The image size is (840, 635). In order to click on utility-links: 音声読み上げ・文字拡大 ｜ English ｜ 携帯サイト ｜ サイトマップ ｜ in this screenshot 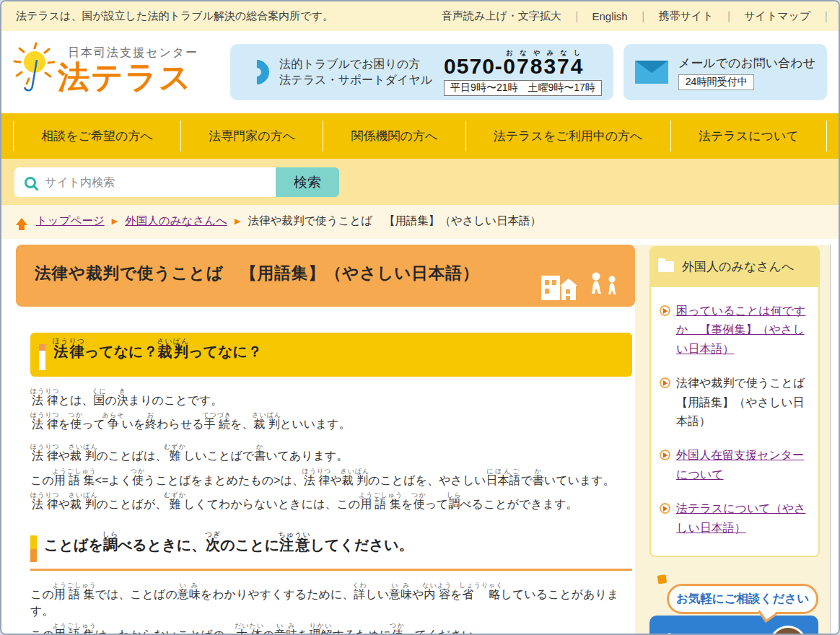, I will do `click(631, 16)`.